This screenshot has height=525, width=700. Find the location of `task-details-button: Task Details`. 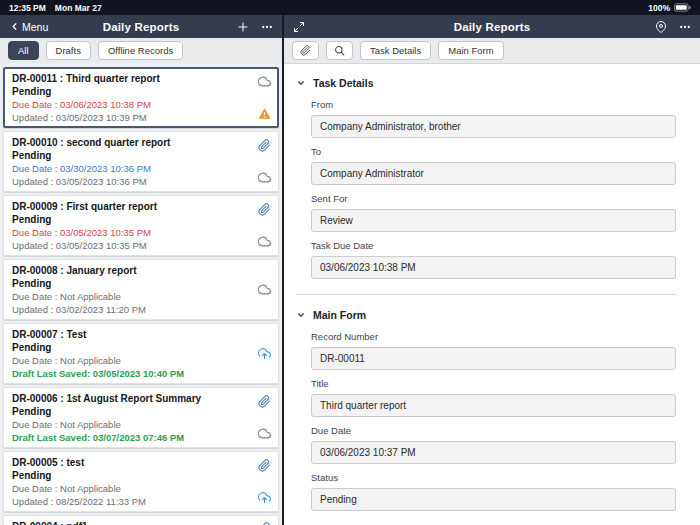

task-details-button: Task Details is located at coordinates (396, 50).